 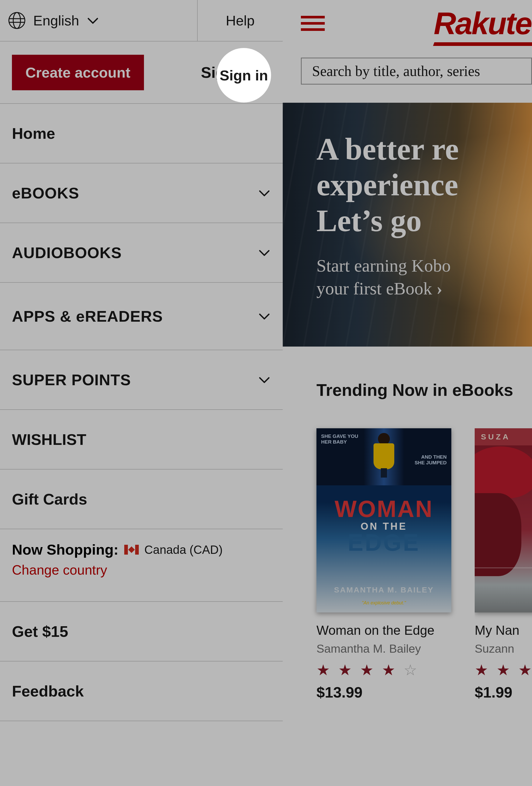 What do you see at coordinates (384, 692) in the screenshot?
I see `book-price: $13.99` at bounding box center [384, 692].